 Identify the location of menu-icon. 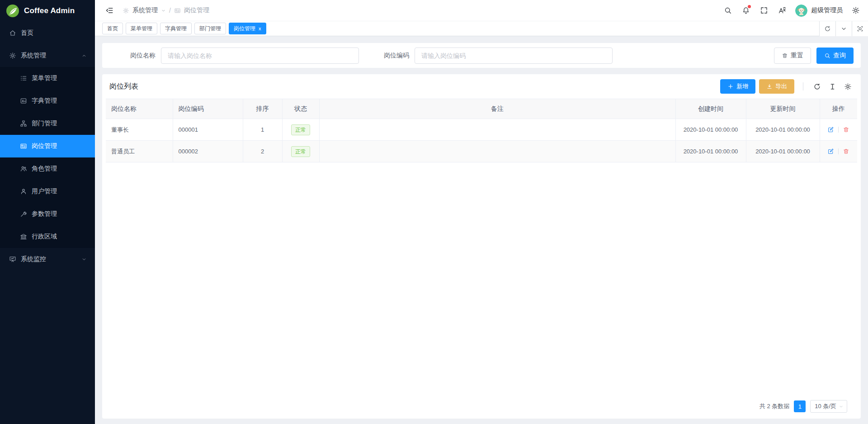
(24, 78).